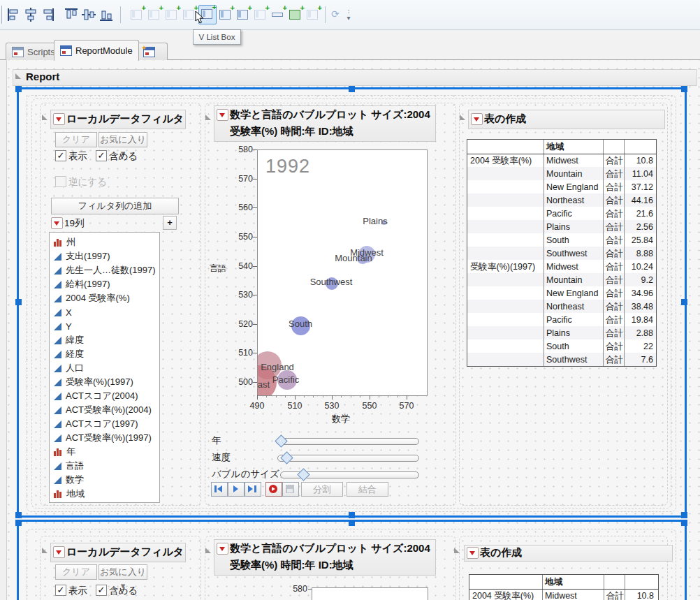 This screenshot has height=600, width=700. What do you see at coordinates (242, 353) in the screenshot?
I see `y-tick: 510` at bounding box center [242, 353].